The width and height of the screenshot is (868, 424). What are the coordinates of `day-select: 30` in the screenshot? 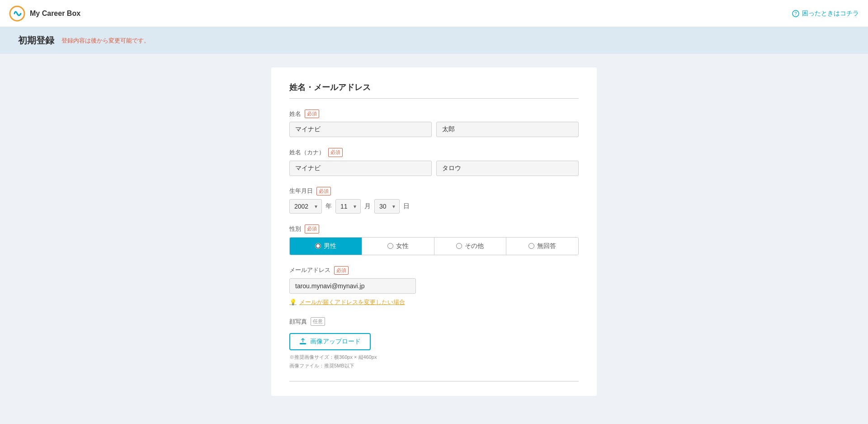 It's located at (387, 206).